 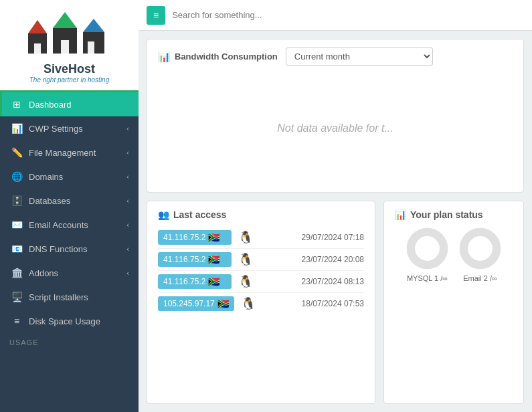 What do you see at coordinates (480, 249) in the screenshot?
I see `donut-email-chart` at bounding box center [480, 249].